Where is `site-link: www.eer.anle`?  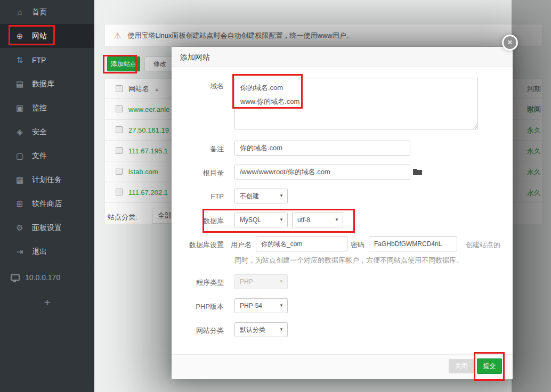 site-link: www.eer.anle is located at coordinates (149, 110).